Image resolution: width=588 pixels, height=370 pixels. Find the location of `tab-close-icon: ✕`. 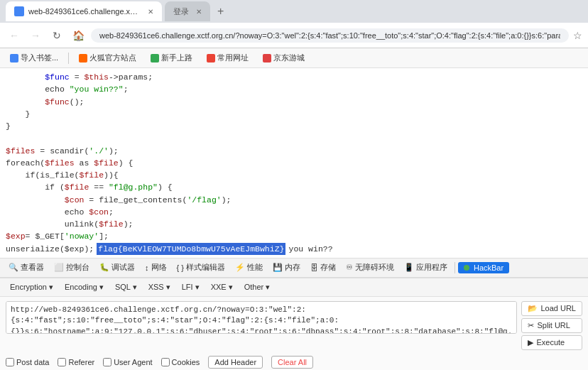

tab-close-icon: ✕ is located at coordinates (151, 11).